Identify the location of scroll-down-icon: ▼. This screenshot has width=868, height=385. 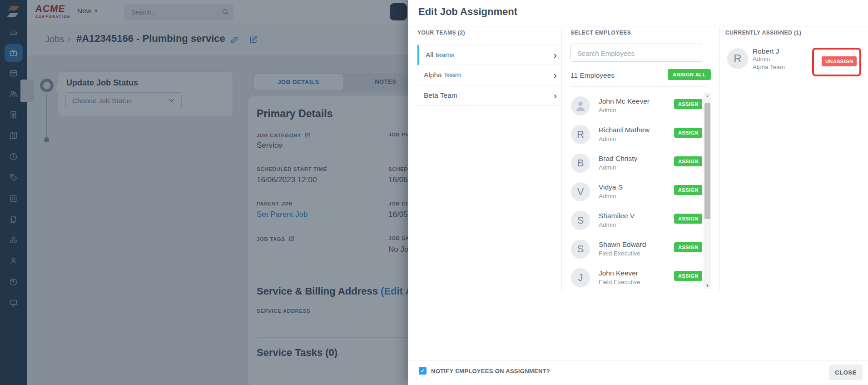
(708, 285).